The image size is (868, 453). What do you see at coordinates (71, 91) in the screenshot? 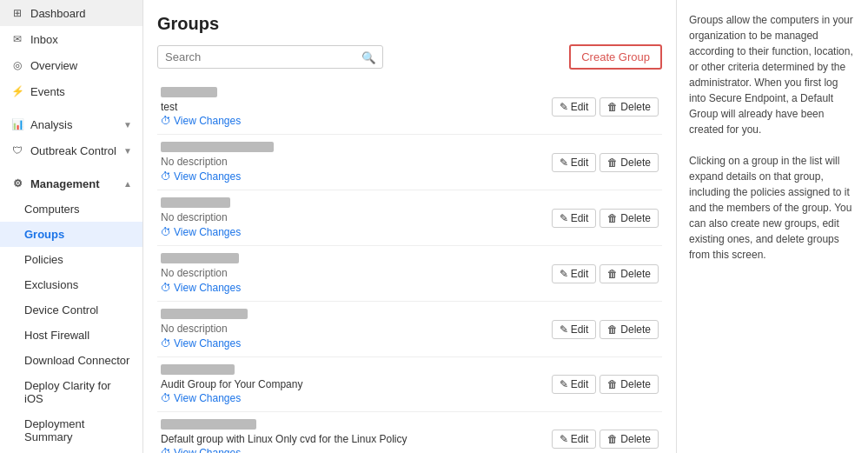
I see `sidebar-item-events: ⚡ Events` at bounding box center [71, 91].